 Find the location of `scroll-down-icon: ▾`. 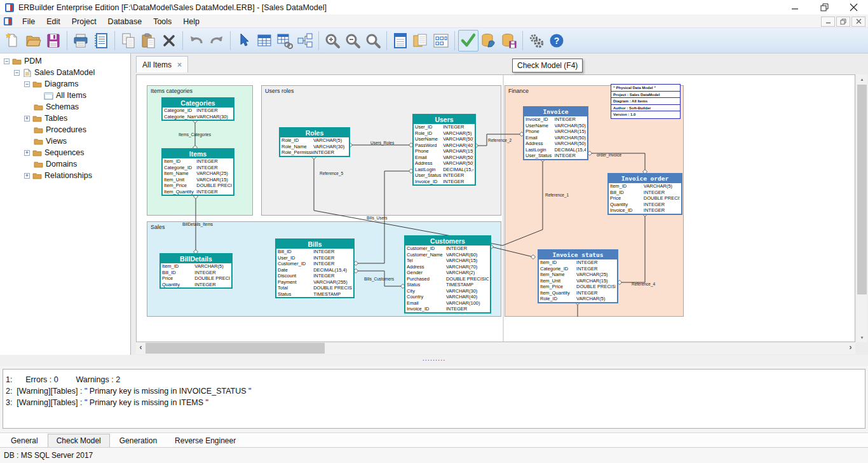

scroll-down-icon: ▾ is located at coordinates (862, 337).